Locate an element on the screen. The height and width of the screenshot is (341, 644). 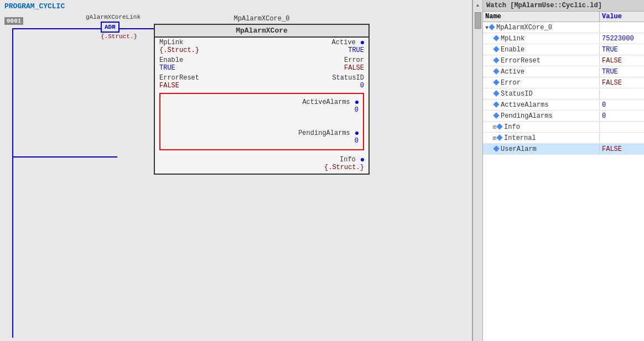
row-text-10: Internal is located at coordinates (520, 138).